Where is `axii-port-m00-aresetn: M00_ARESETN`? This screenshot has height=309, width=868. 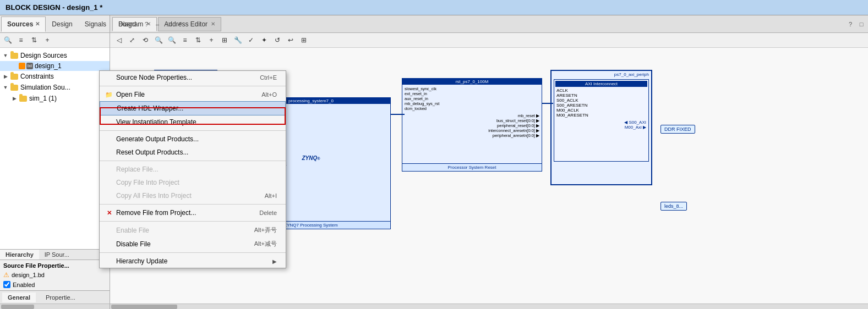
axii-port-m00-aresetn: M00_ARESETN is located at coordinates (601, 115).